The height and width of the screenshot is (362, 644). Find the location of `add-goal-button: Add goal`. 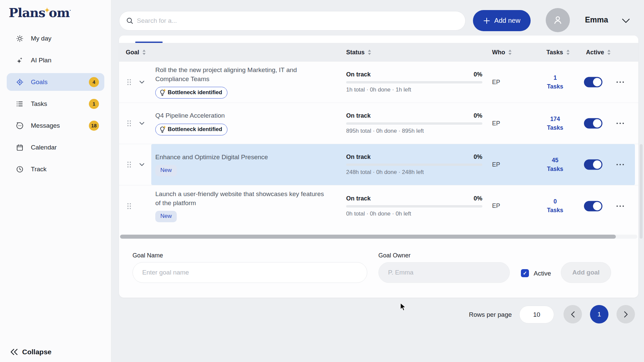

add-goal-button: Add goal is located at coordinates (586, 273).